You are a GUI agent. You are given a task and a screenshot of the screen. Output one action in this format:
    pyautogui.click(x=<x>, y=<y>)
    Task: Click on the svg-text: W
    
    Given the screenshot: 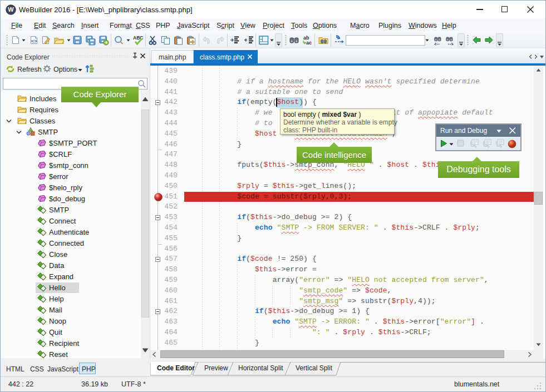 What is the action you would take?
    pyautogui.click(x=11, y=9)
    